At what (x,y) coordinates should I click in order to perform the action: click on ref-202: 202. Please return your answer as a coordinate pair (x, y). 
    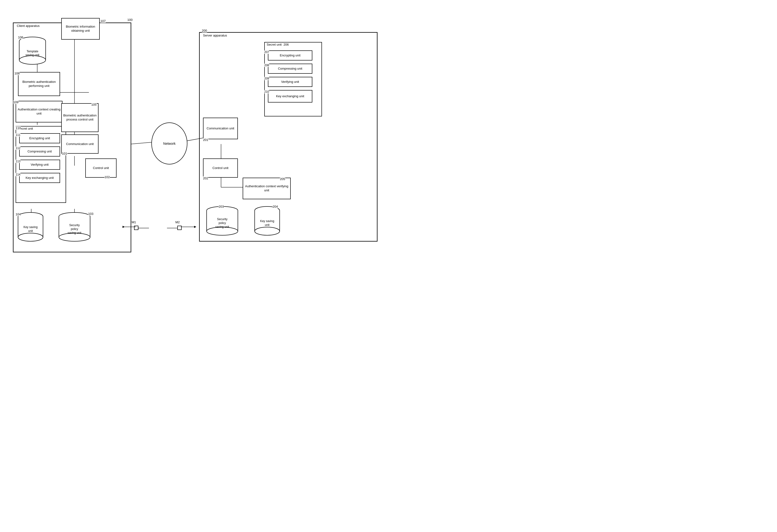
    Looking at the image, I should click on (206, 178).